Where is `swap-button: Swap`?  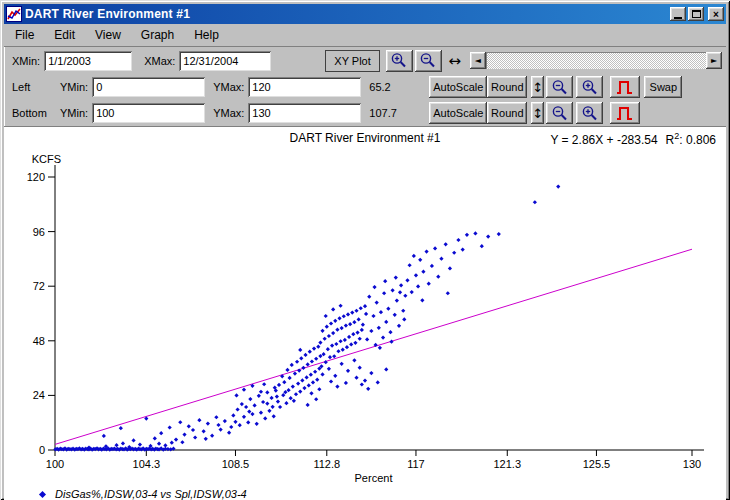 swap-button: Swap is located at coordinates (663, 87).